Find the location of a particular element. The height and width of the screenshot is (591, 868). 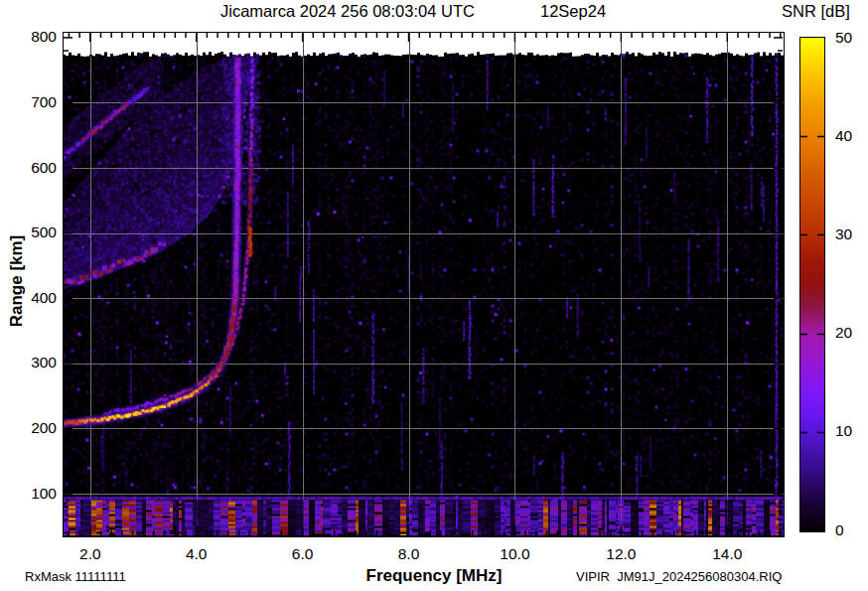

y-tick-label: 800 is located at coordinates (28, 37).